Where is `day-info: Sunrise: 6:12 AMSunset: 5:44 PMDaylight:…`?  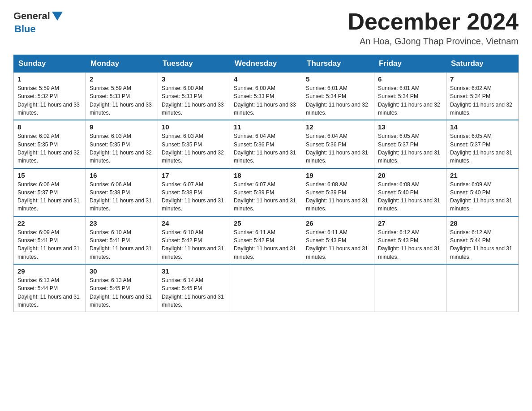
day-info: Sunrise: 6:12 AMSunset: 5:44 PMDaylight:… is located at coordinates (481, 244).